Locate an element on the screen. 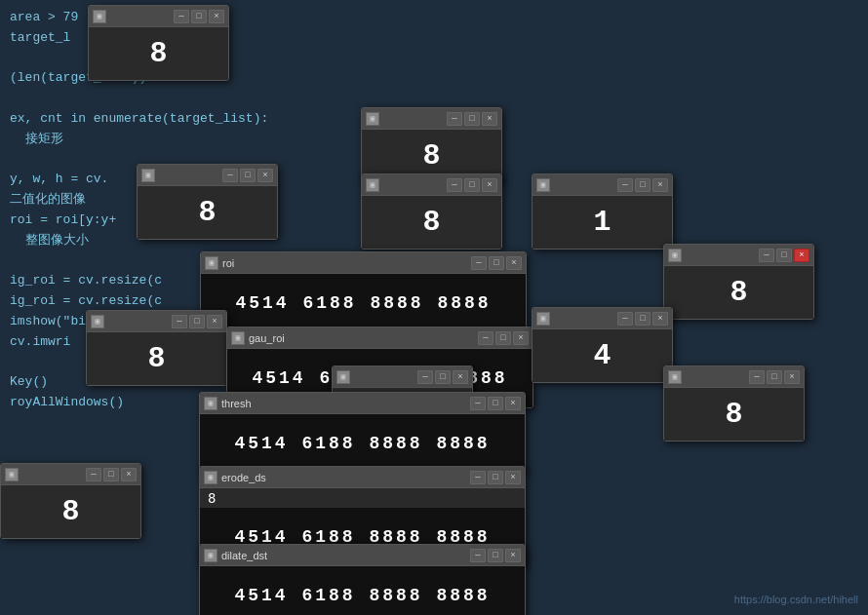 This screenshot has height=615, width=868. win-icon-16: ▣ is located at coordinates (12, 475).